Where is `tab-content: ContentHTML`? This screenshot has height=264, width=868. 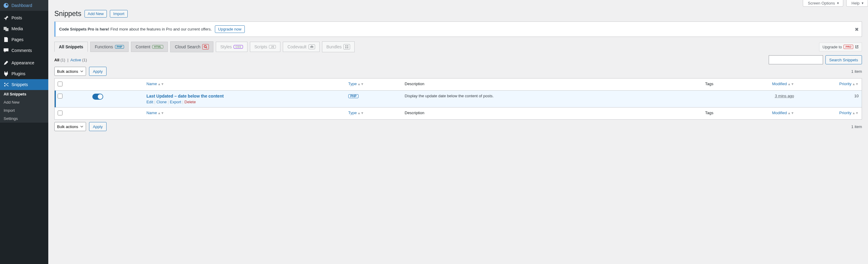
tab-content: ContentHTML is located at coordinates (150, 47).